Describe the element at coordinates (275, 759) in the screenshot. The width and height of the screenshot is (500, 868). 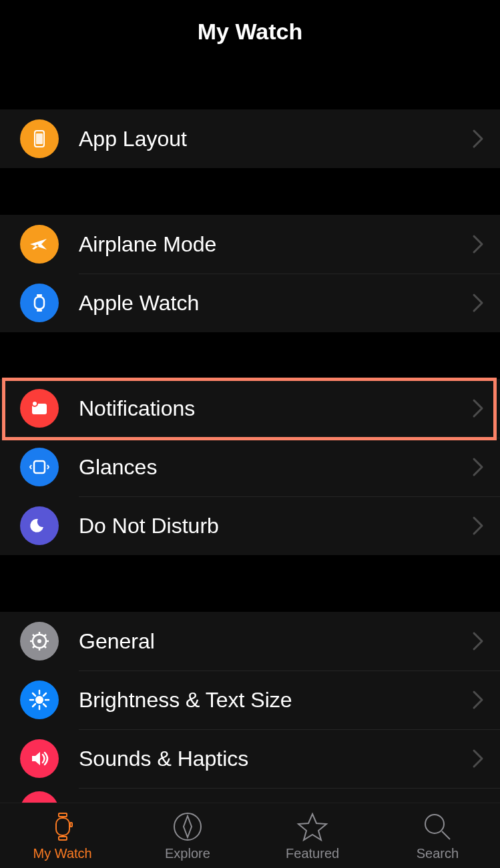
I see `row-label: Sounds & Haptics` at that location.